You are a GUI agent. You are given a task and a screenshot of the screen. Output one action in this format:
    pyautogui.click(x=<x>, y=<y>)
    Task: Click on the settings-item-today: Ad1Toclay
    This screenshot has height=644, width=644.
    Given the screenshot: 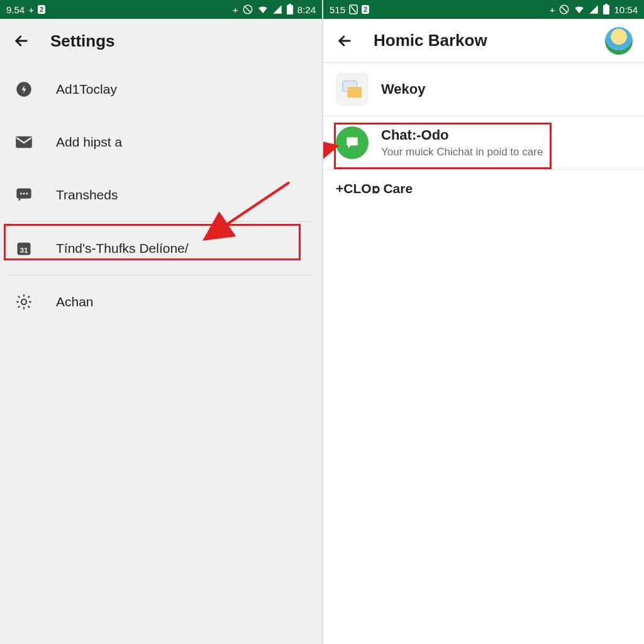 What is the action you would take?
    pyautogui.click(x=161, y=89)
    